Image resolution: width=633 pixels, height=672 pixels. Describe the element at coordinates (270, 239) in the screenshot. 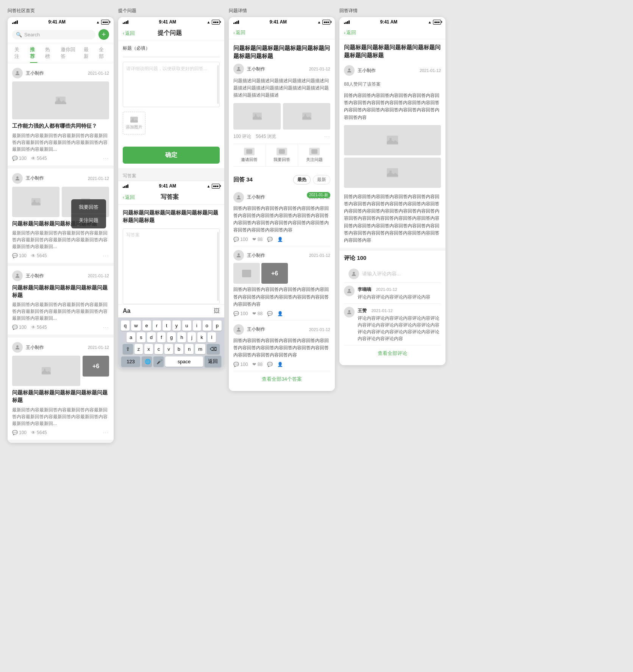

I see `answer-chat-1: 💬` at that location.